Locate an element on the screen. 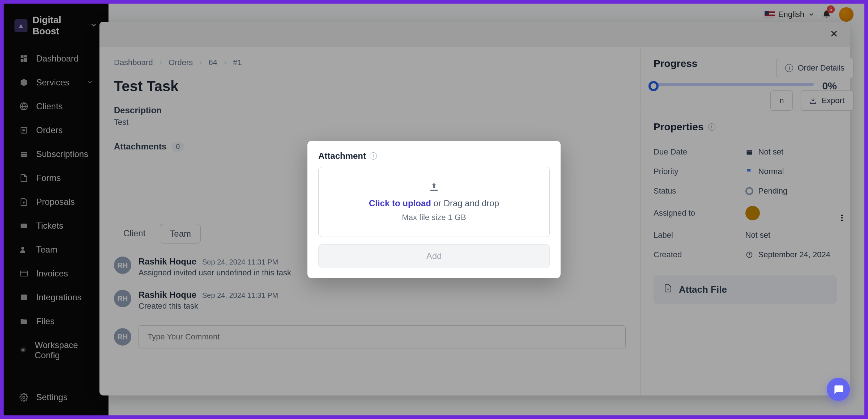  drag-drop-text: or Drag and drop is located at coordinates (465, 203).